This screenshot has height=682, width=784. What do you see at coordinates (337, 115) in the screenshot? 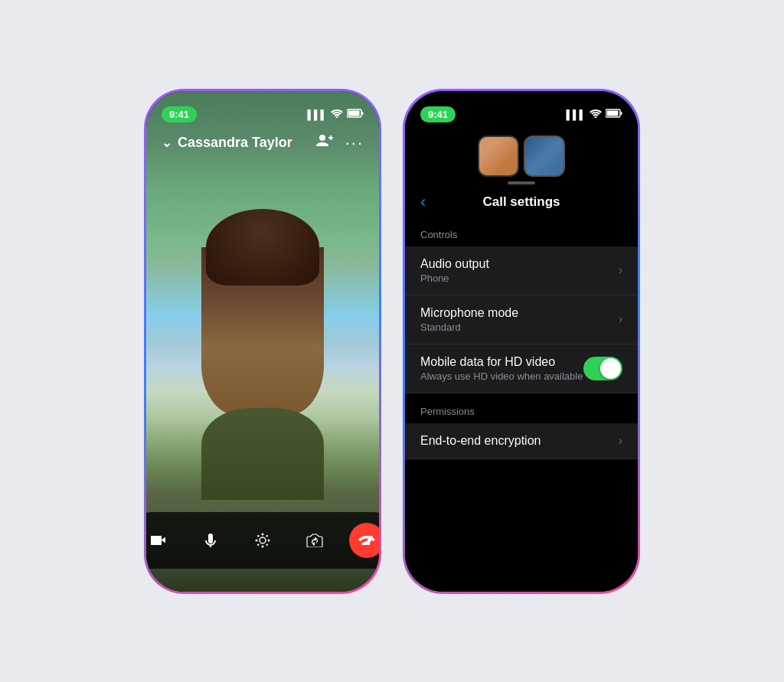
I see `wifi-icon` at bounding box center [337, 115].